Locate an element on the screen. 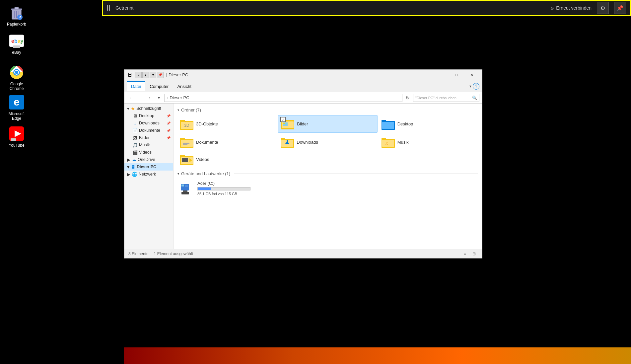  back-small-btn: ◂ is located at coordinates (138, 75).